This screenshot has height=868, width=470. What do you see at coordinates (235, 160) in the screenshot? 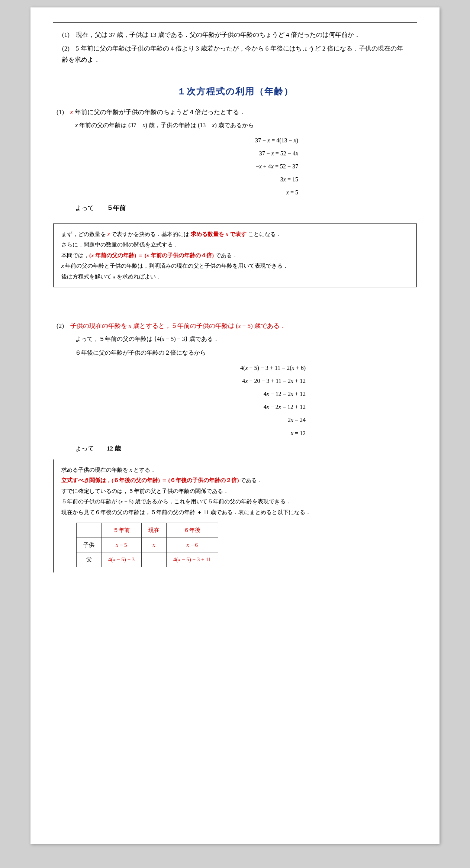
I see `part1-solution: (1) x 年前に父の年齢が子供の年齢のちょうど４倍だったとする． x 年前の父…` at bounding box center [235, 160].